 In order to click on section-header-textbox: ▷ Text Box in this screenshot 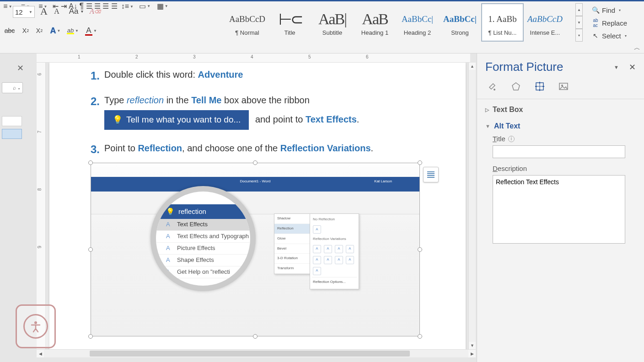, I will do `click(561, 110)`.